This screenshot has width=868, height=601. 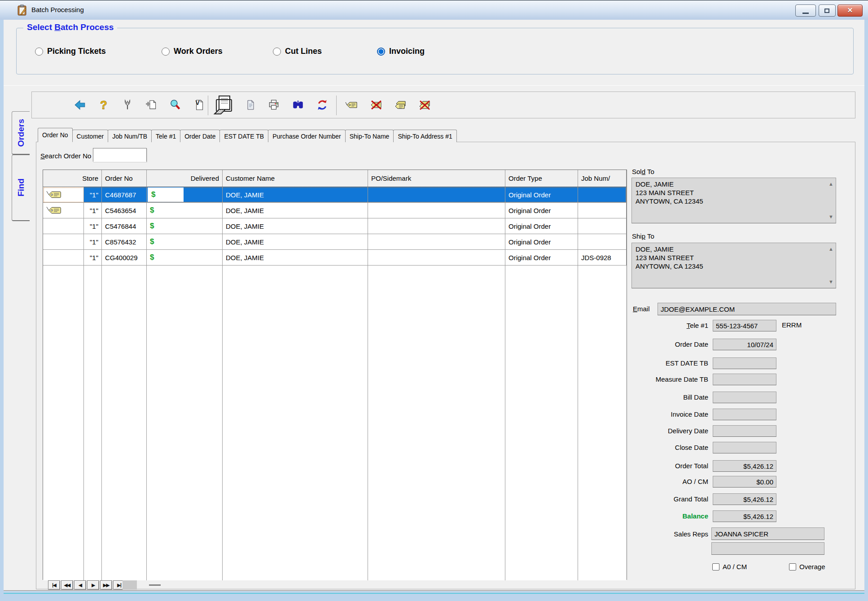 What do you see at coordinates (155, 585) in the screenshot?
I see `scrollbar-dash` at bounding box center [155, 585].